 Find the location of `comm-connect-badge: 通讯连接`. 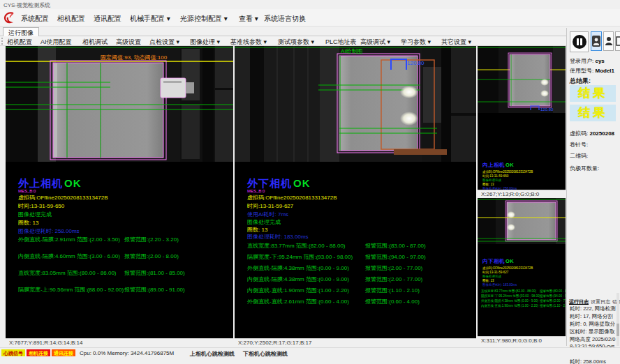

comm-connect-badge: 通讯连接 is located at coordinates (64, 353).